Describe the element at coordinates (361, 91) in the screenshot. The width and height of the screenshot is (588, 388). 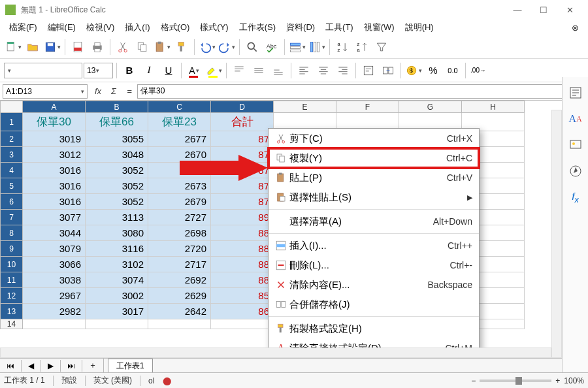
I see `formula-input: 保單30` at that location.